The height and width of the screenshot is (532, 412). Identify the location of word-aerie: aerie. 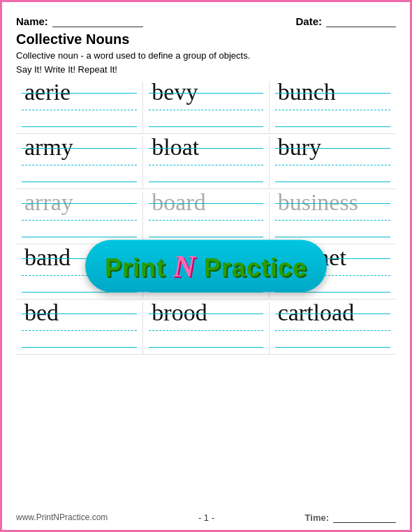
(47, 92).